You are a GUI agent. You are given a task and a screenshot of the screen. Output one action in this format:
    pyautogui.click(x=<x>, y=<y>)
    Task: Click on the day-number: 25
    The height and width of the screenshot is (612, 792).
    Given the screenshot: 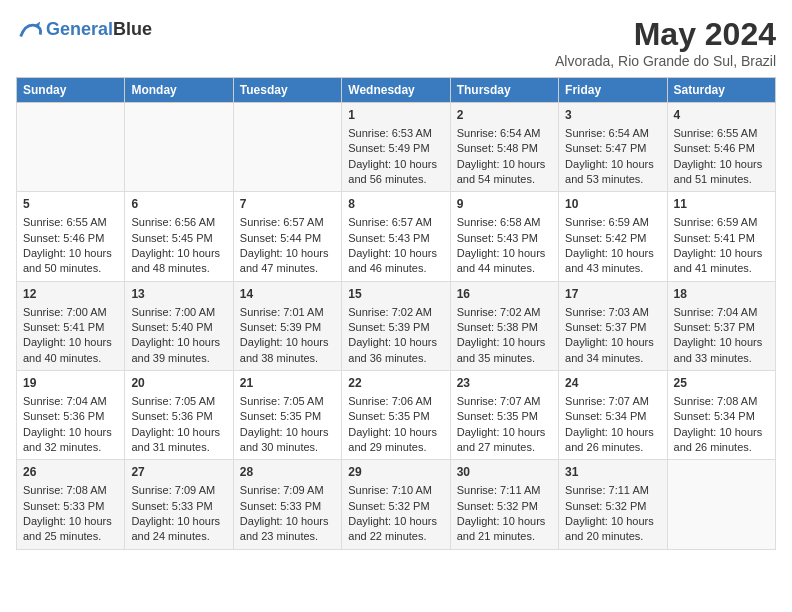 What is the action you would take?
    pyautogui.click(x=722, y=384)
    